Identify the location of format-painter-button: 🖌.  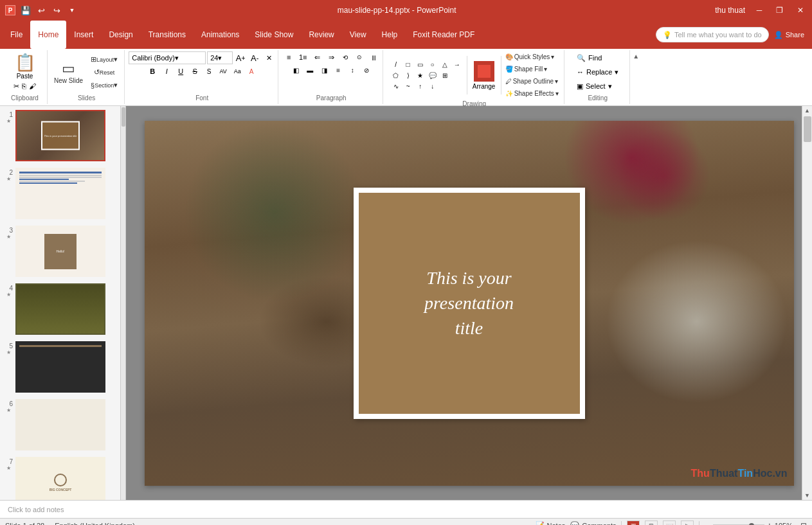
(32, 86).